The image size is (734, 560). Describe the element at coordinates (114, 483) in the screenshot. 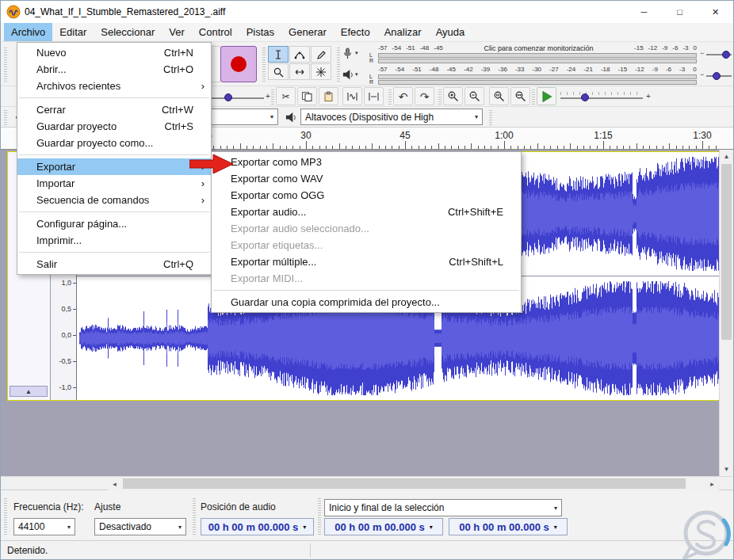

I see `scroll-left-button: ◂` at that location.